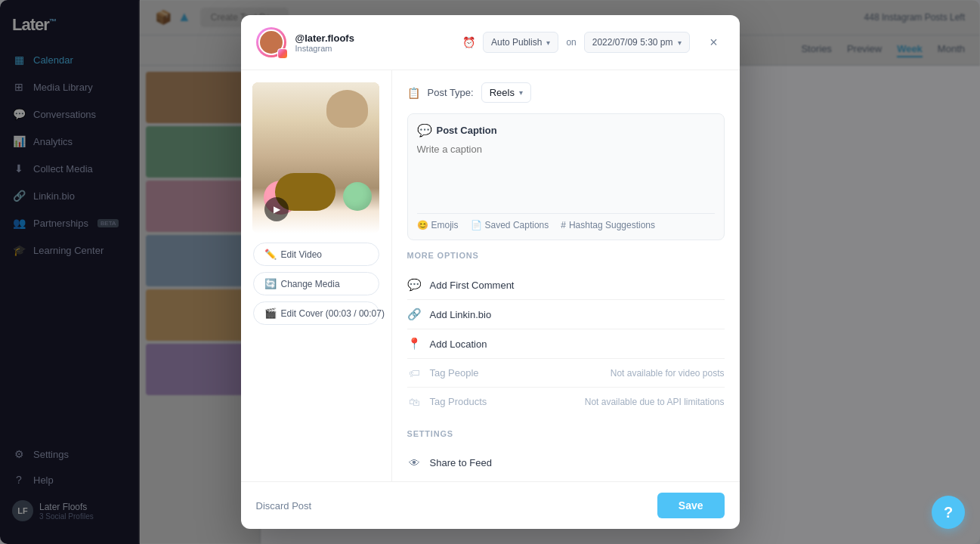  I want to click on options-list: 💬 Add First Comment 🔗 Add Linkin.bio 📍 A…, so click(566, 343).